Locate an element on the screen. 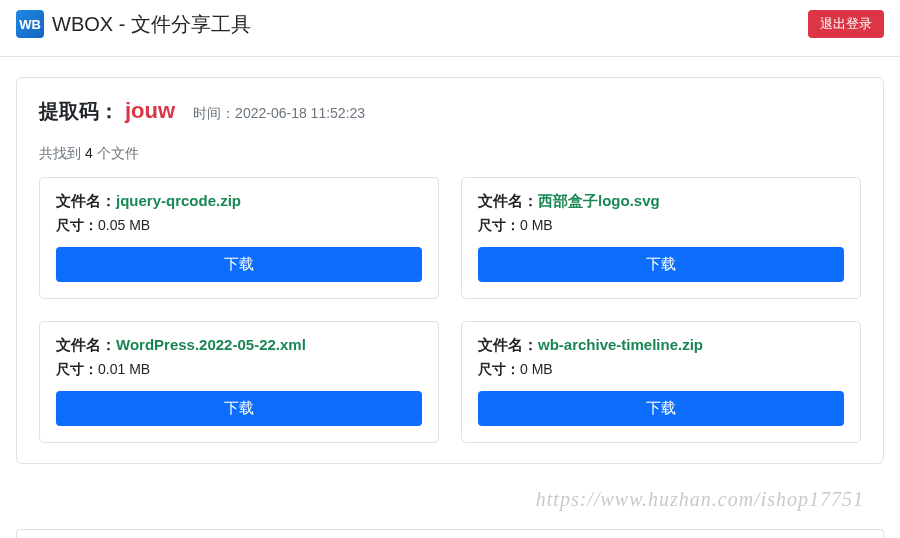 This screenshot has width=900, height=538. found-count-text: 共找到 4 个文件 is located at coordinates (450, 154).